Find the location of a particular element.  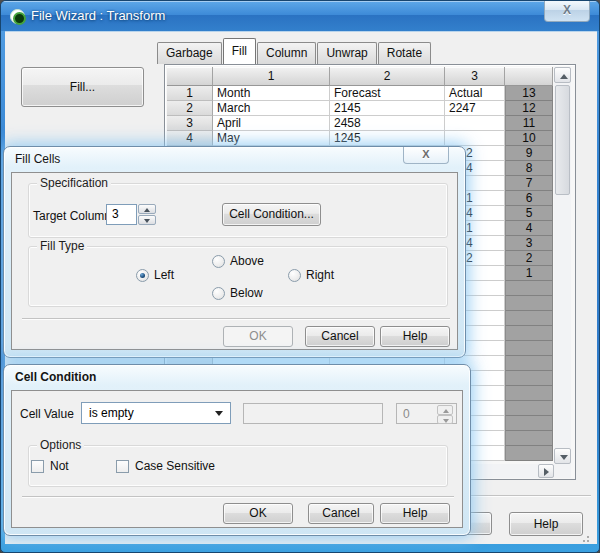

column-header-1: 1 is located at coordinates (272, 76).